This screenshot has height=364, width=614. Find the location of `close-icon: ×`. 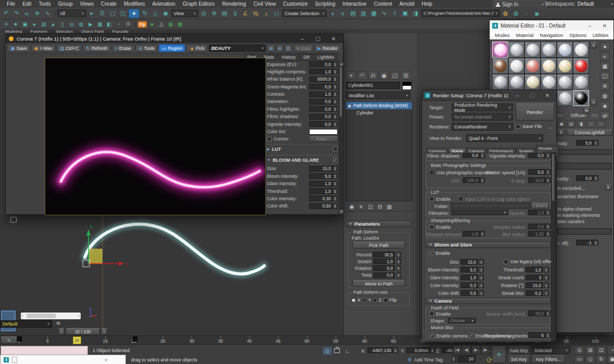

close-icon: × is located at coordinates (106, 360).